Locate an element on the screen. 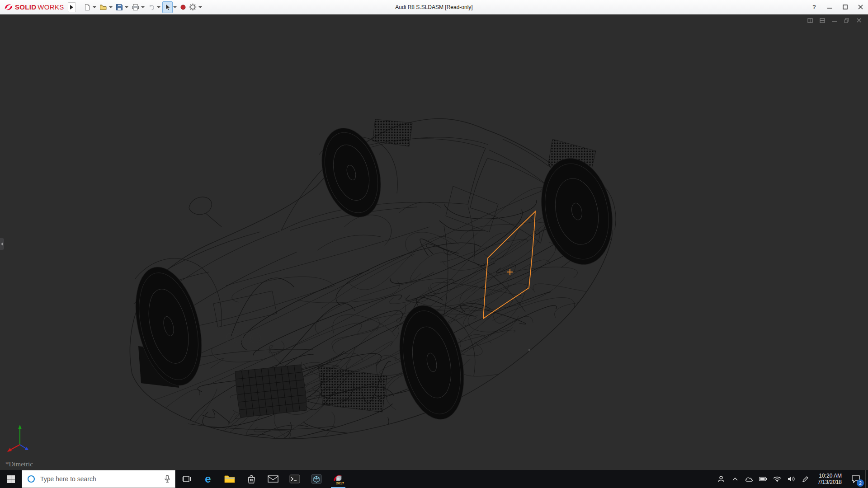 The height and width of the screenshot is (488, 868). show-hidden-icons-button is located at coordinates (735, 479).